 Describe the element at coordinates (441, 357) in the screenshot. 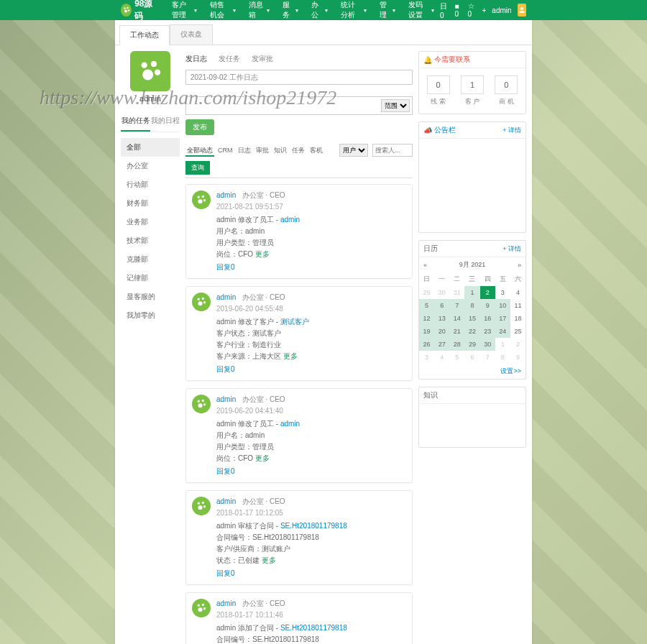

I see `cal-day: 4` at that location.